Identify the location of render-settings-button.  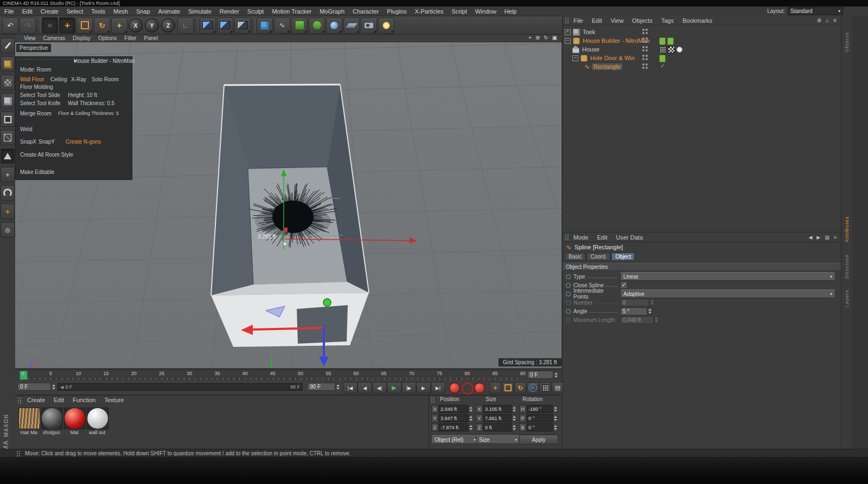
(242, 25).